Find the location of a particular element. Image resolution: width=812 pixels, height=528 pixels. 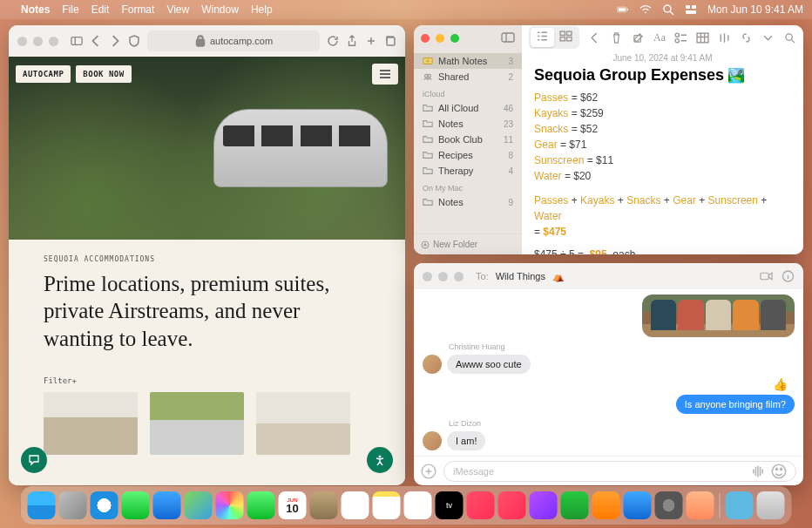

dock-mail is located at coordinates (167, 505).